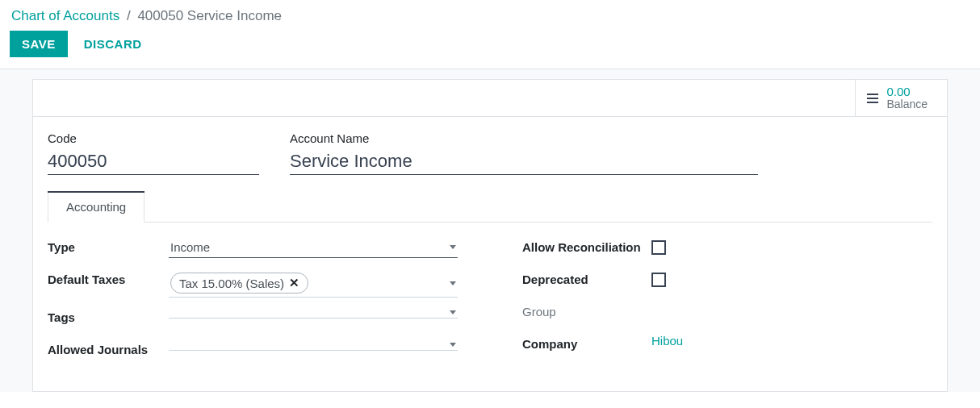 This screenshot has height=408, width=980. What do you see at coordinates (153, 139) in the screenshot?
I see `code-label: Code` at bounding box center [153, 139].